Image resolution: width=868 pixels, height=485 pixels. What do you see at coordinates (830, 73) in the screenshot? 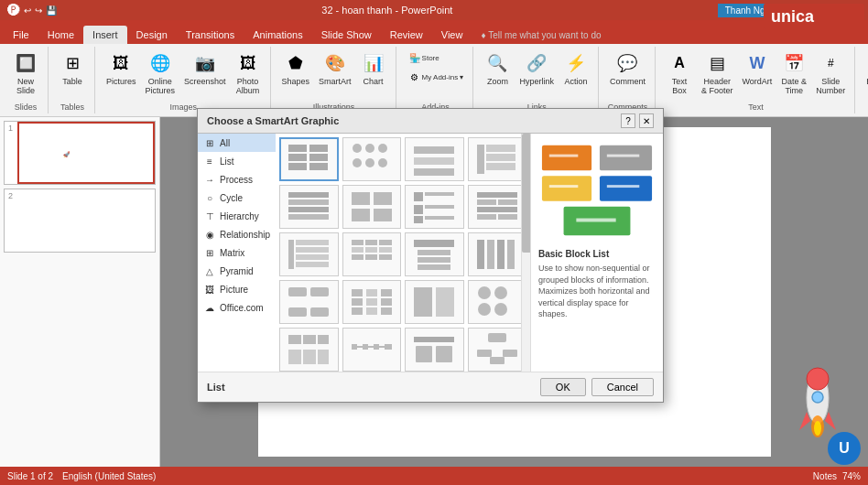
I see `slide-number-button: # SlideNumber` at bounding box center [830, 73].